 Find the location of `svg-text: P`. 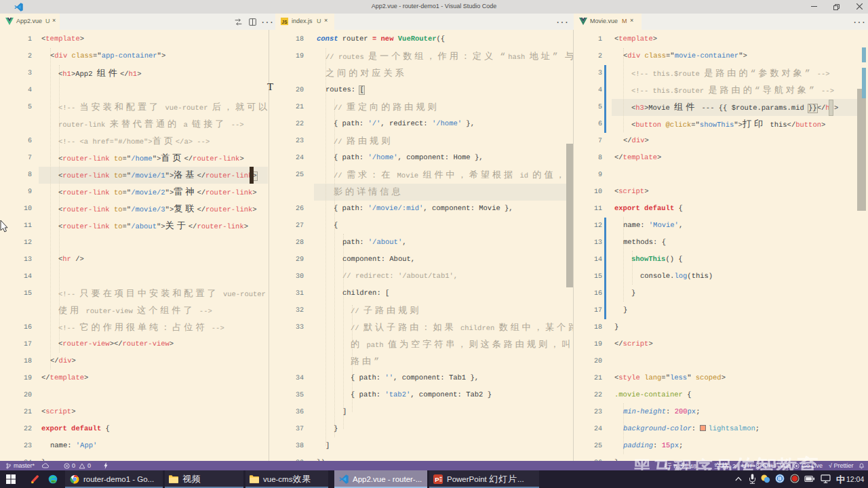

svg-text: P is located at coordinates (437, 480).